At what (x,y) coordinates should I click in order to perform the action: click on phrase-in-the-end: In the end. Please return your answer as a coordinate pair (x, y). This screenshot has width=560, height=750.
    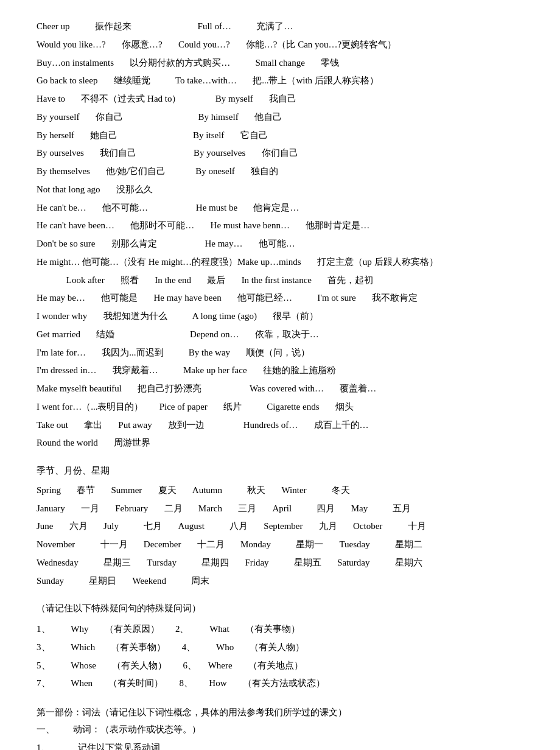
    Looking at the image, I should click on (173, 280).